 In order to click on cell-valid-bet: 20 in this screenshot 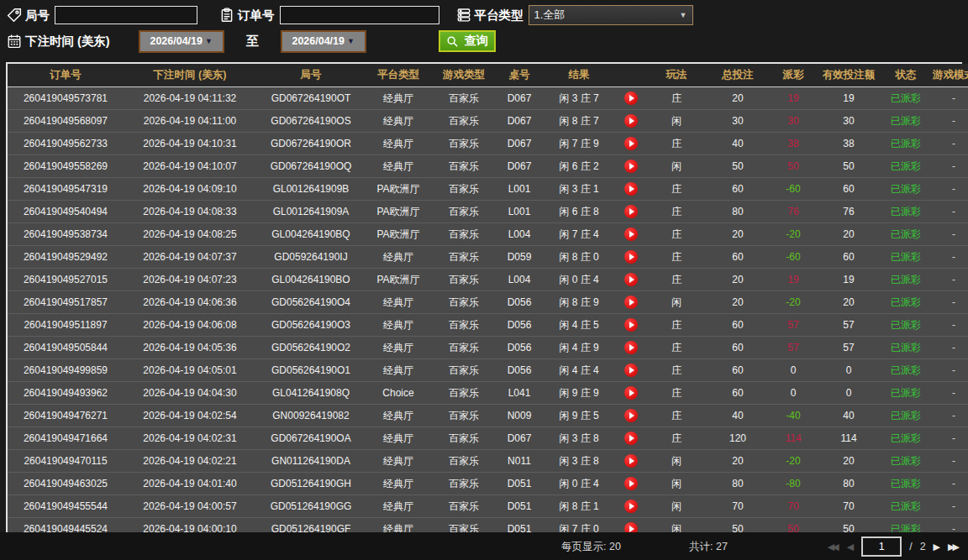, I will do `click(849, 302)`.